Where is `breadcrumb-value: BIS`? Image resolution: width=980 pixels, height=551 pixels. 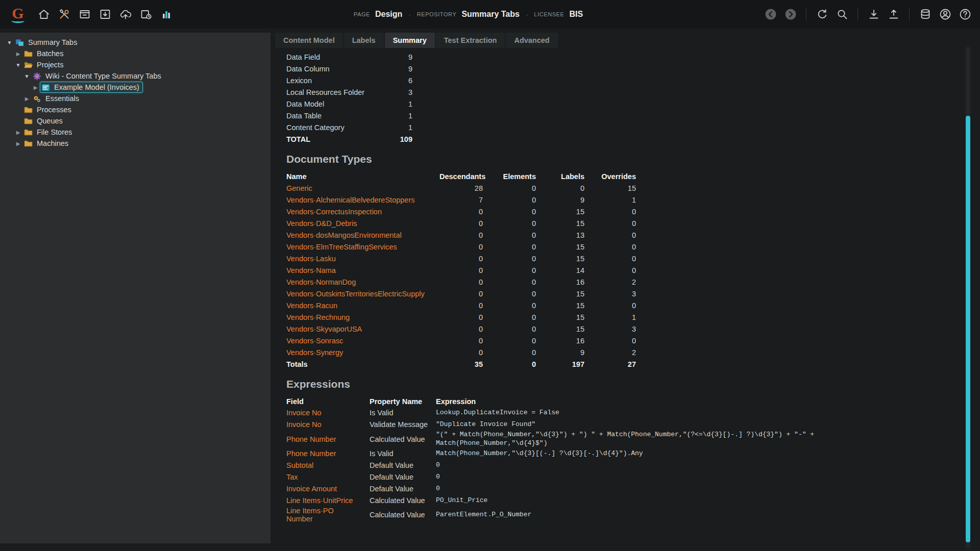 breadcrumb-value: BIS is located at coordinates (577, 14).